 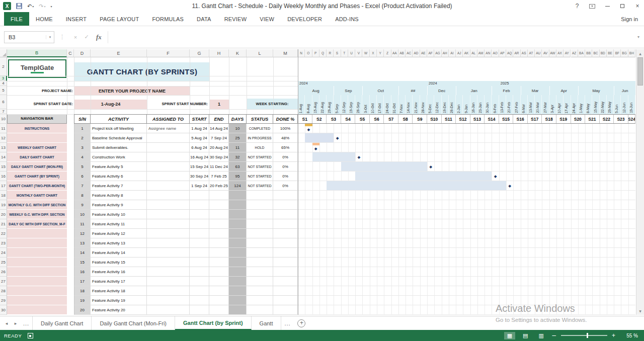 I want to click on column-header-al: AL, so click(x=474, y=53).